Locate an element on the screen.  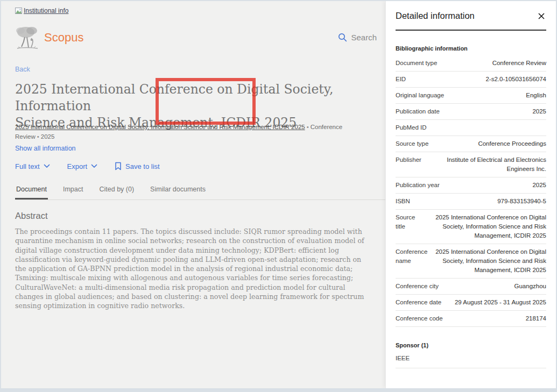
panel-divider is located at coordinates (471, 30).